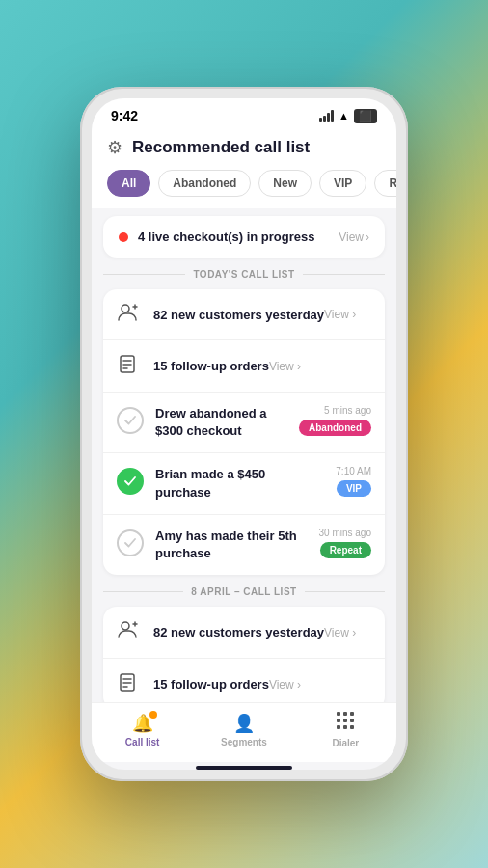 This screenshot has width=488, height=868. Describe the element at coordinates (244, 314) in the screenshot. I see `new-customers-row: 82 new customers yesterday View ›` at that location.